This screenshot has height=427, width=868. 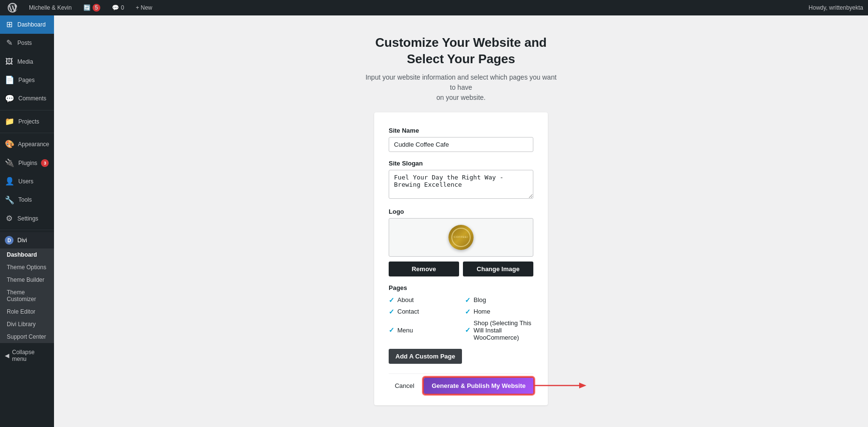 What do you see at coordinates (34, 145) in the screenshot?
I see `sidebar-item-label-appearance: Appearance` at bounding box center [34, 145].